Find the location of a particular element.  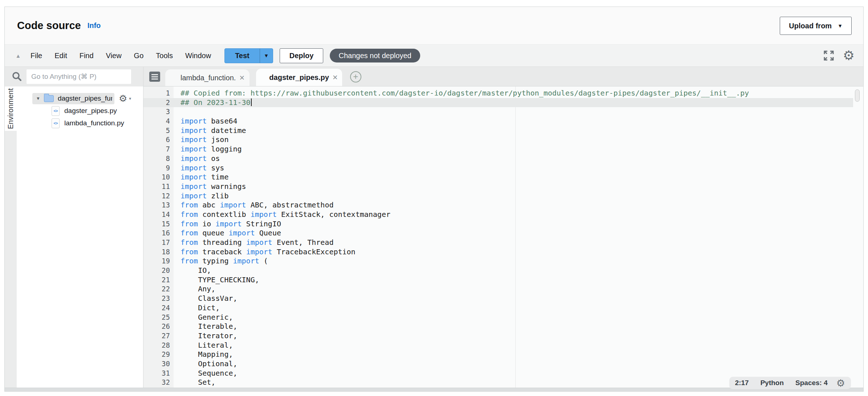

settings-gear-icon: ⚙ is located at coordinates (849, 56).